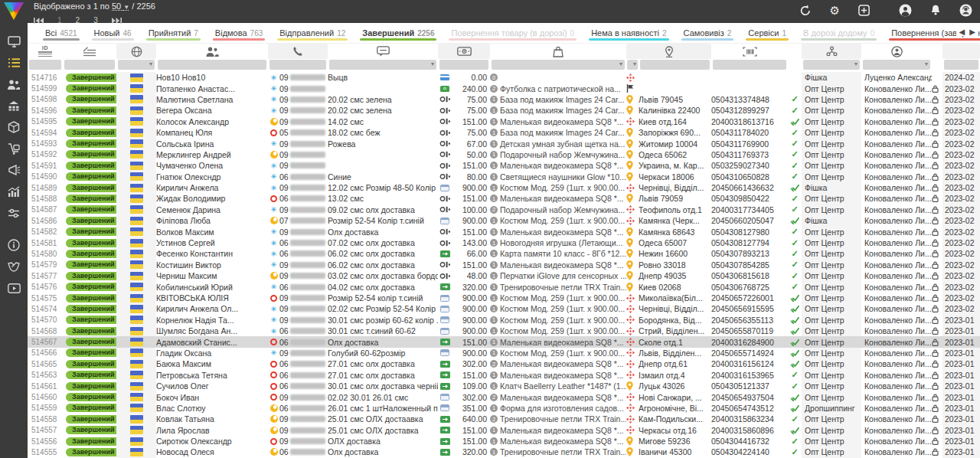 This screenshot has width=980, height=458. I want to click on table-row: 514582ЗавершенийВолков Максим✳09Олх дост…, so click(504, 231).